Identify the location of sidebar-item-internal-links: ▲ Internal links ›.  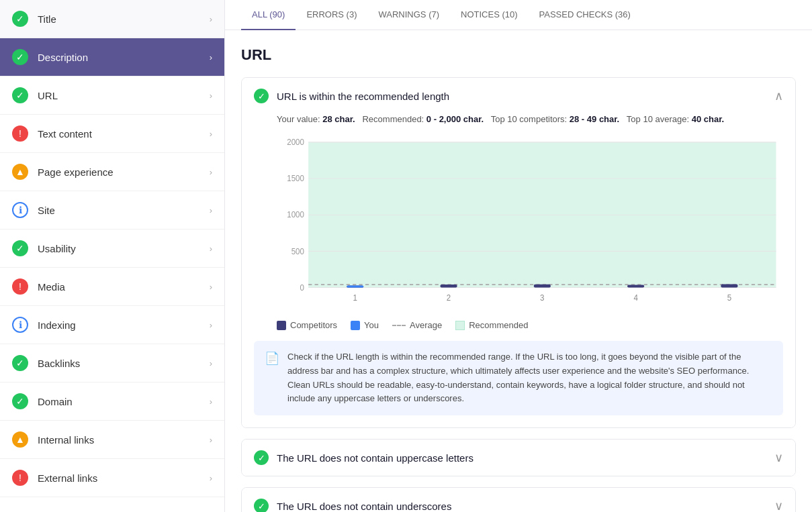
(112, 440).